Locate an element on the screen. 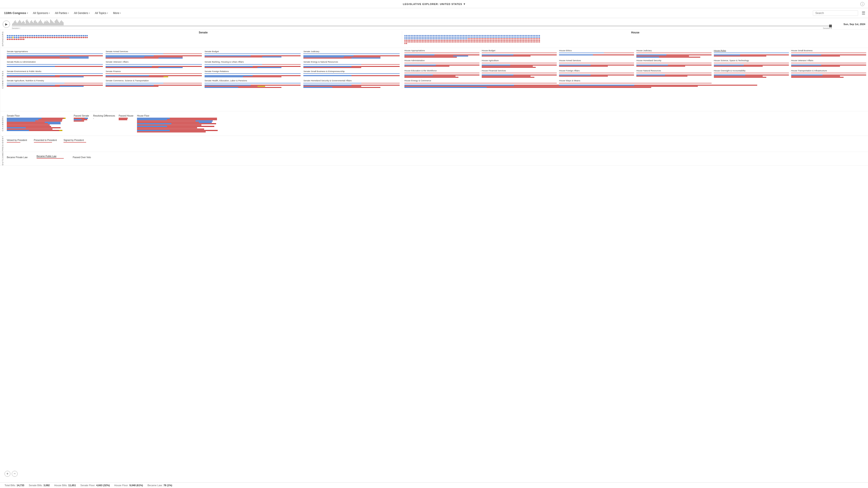 The image size is (868, 488). signed-by-president-item: Signed by President is located at coordinates (75, 141).